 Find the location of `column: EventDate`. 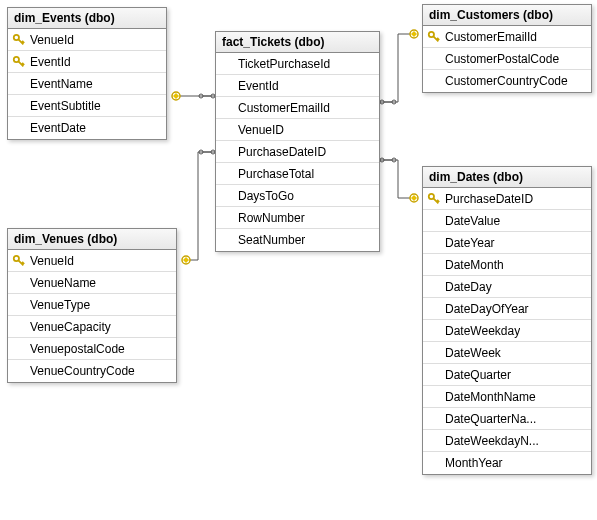

column: EventDate is located at coordinates (87, 128).